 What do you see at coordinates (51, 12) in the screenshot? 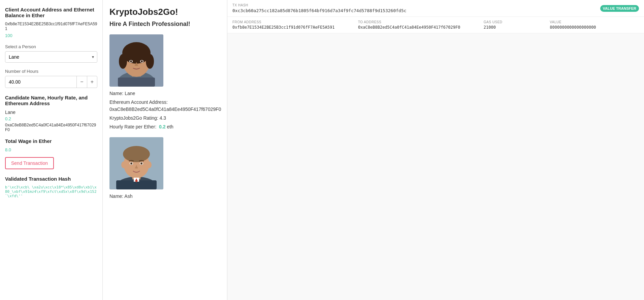
I see `client-account-heading: Client Account Address and Ethernet Bala…` at bounding box center [51, 12].